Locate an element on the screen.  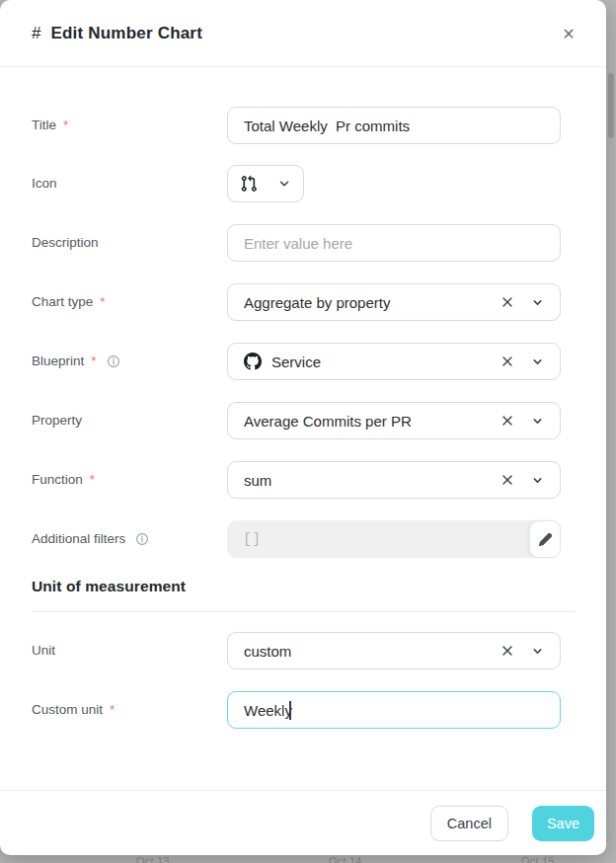
custom-unit-input is located at coordinates (394, 710).